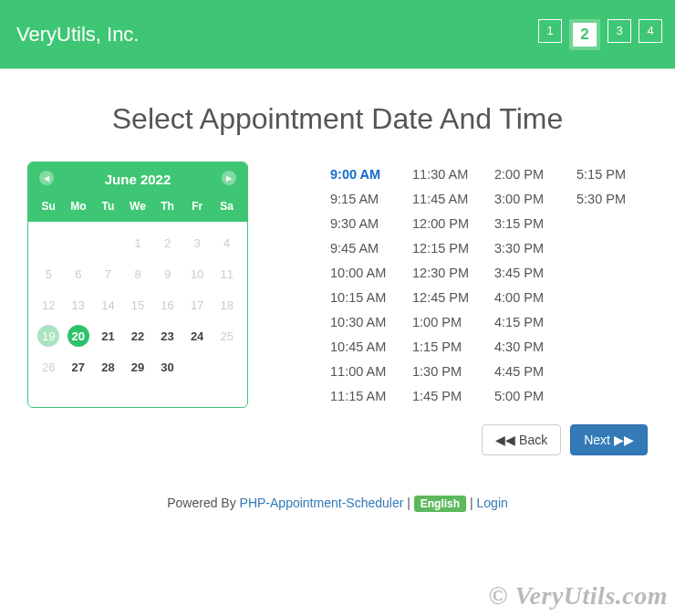 Image resolution: width=675 pixels, height=616 pixels. What do you see at coordinates (197, 274) in the screenshot?
I see `calendar-day: 10` at bounding box center [197, 274].